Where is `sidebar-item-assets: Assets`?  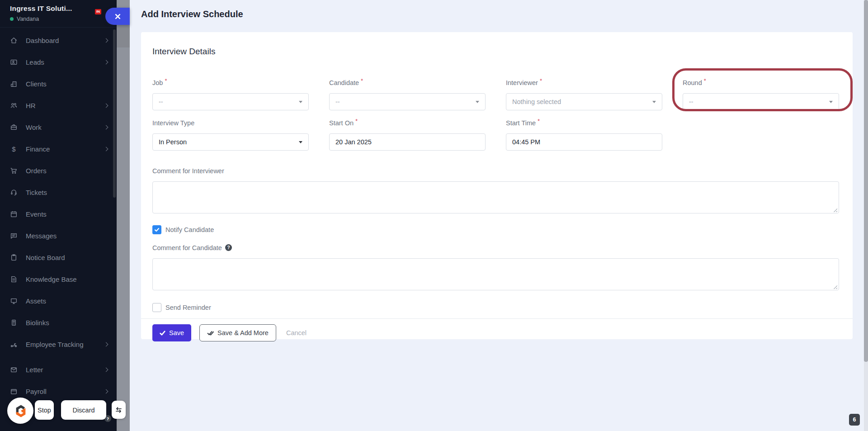 sidebar-item-assets: Assets is located at coordinates (58, 301).